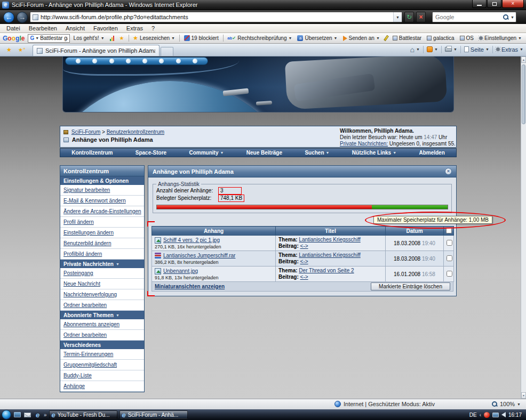  What do you see at coordinates (102, 295) in the screenshot?
I see `sidebar-link-nachrichtenverfolgung: Nachrichtenverfolgung` at bounding box center [102, 295].